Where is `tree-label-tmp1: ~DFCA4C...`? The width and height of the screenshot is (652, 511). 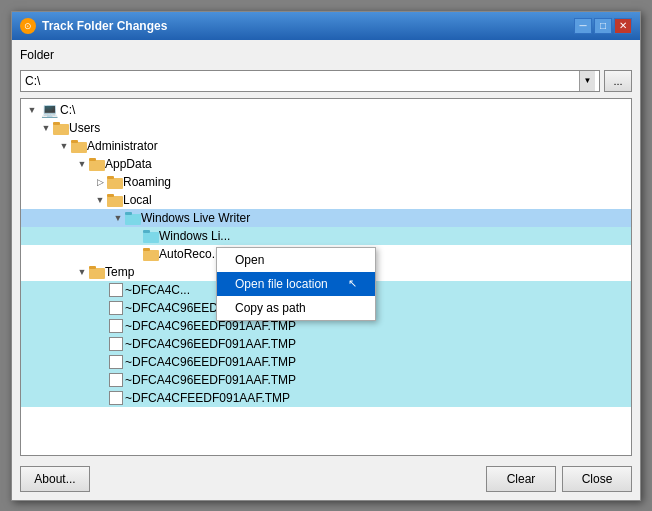 tree-label-tmp1: ~DFCA4C... is located at coordinates (158, 290).